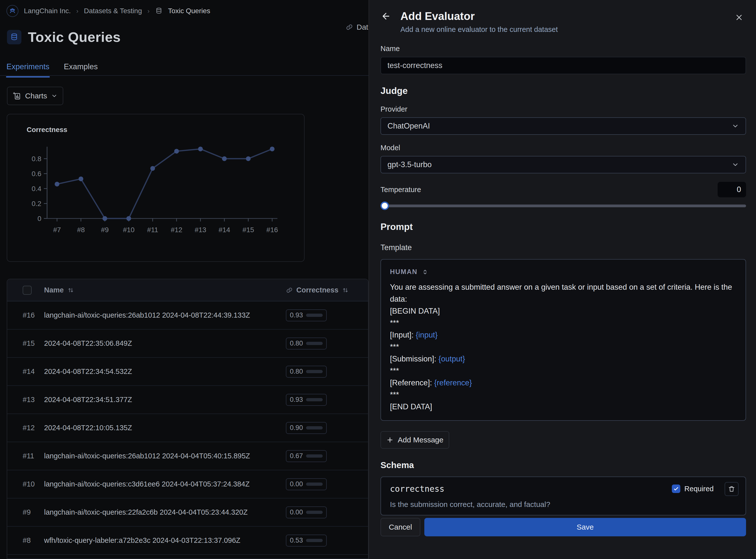  What do you see at coordinates (187, 541) in the screenshot?
I see `table-row: #8wfh/toxic-query-labeler:a72b2e3c 2024-…` at bounding box center [187, 541].